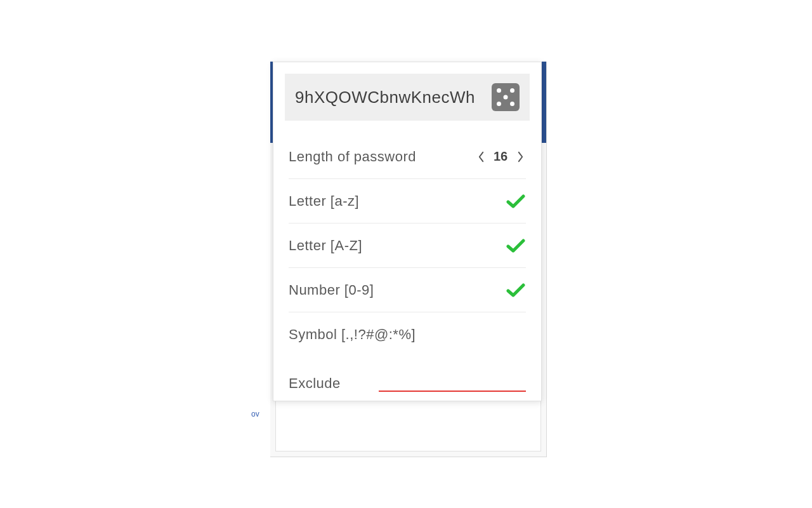 The image size is (812, 508). I want to click on chevron-right-icon, so click(520, 157).